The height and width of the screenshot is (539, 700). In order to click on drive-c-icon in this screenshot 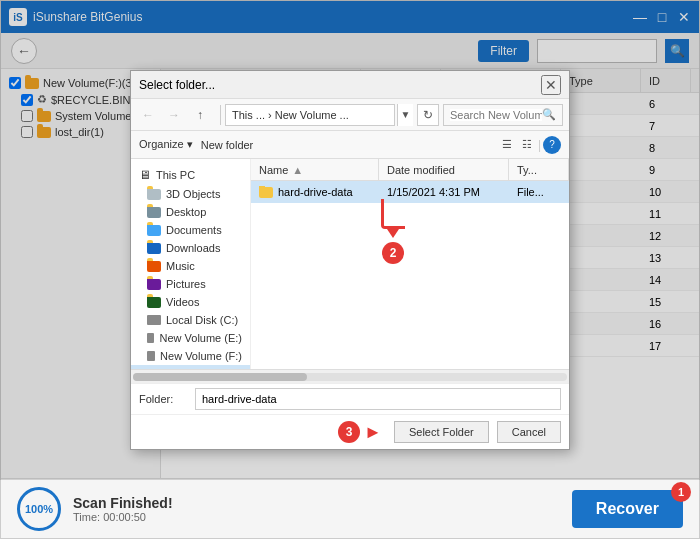, I will do `click(154, 320)`.